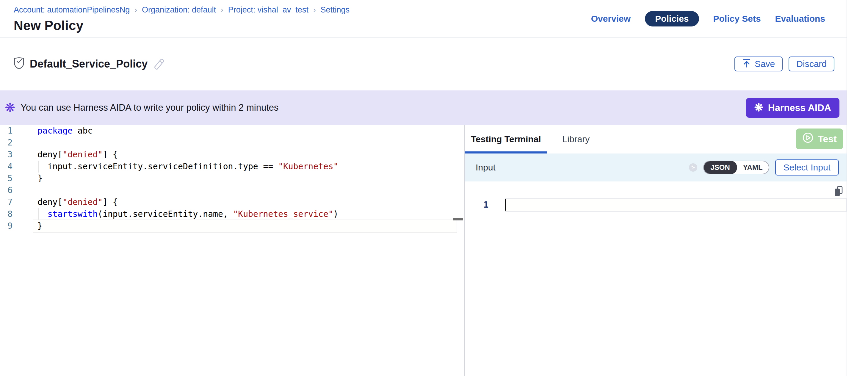 Image resolution: width=868 pixels, height=376 pixels. I want to click on format-option-json: JSON, so click(720, 167).